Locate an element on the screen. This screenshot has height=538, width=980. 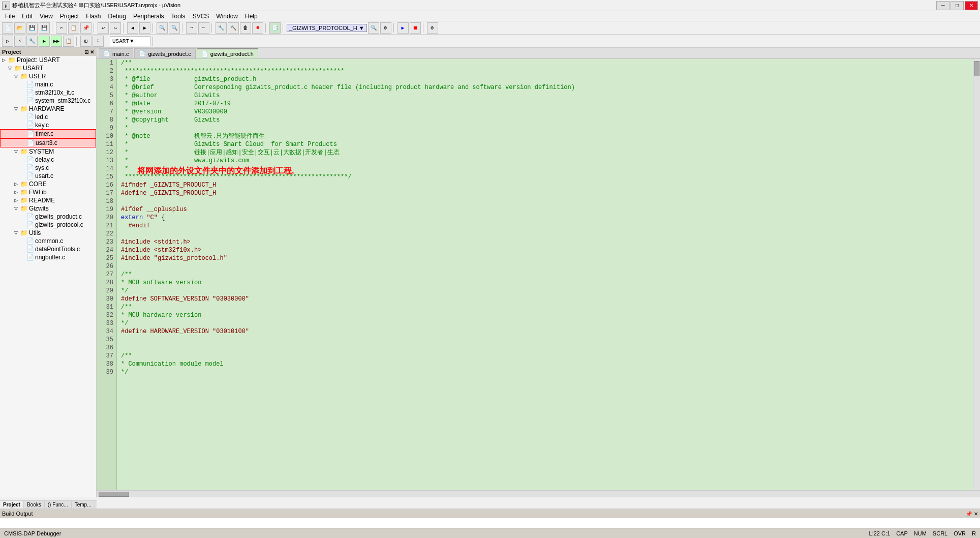
tb2-btn6: 📋 is located at coordinates (69, 41).